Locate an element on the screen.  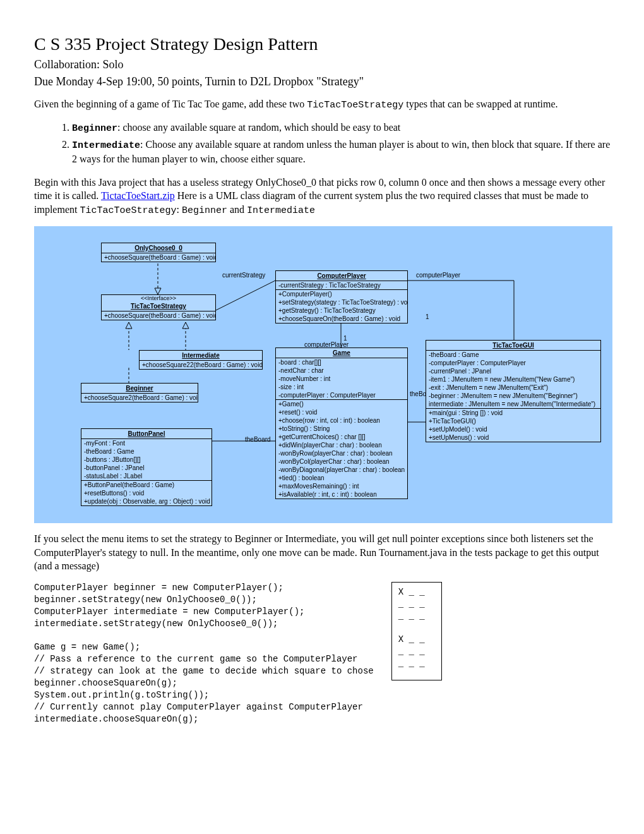
uml-class-title: ComputerPlayer is located at coordinates (342, 276).